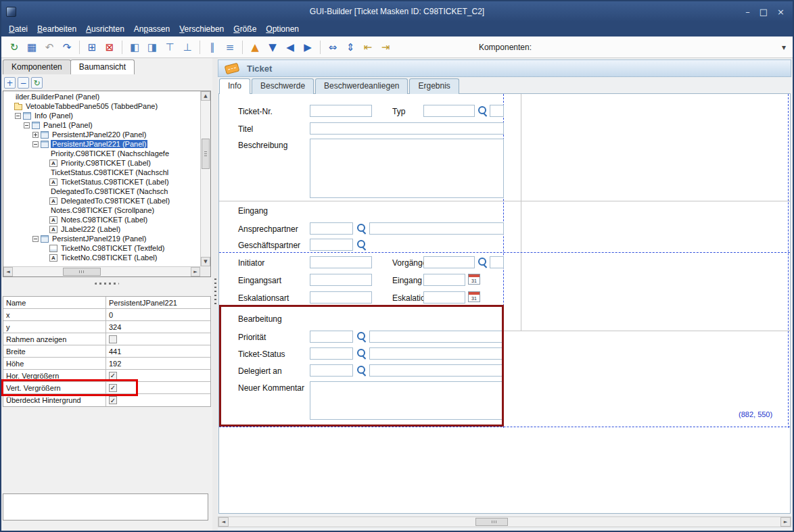  Describe the element at coordinates (158, 364) in the screenshot. I see `property-value: 192` at that location.